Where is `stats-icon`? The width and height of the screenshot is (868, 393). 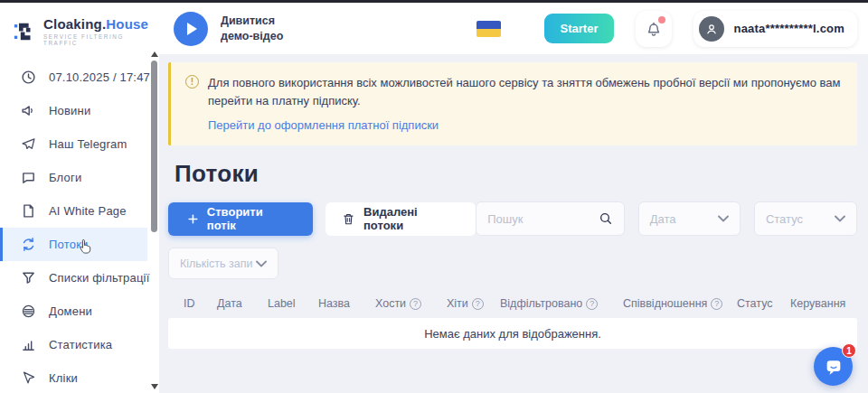 stats-icon is located at coordinates (29, 345).